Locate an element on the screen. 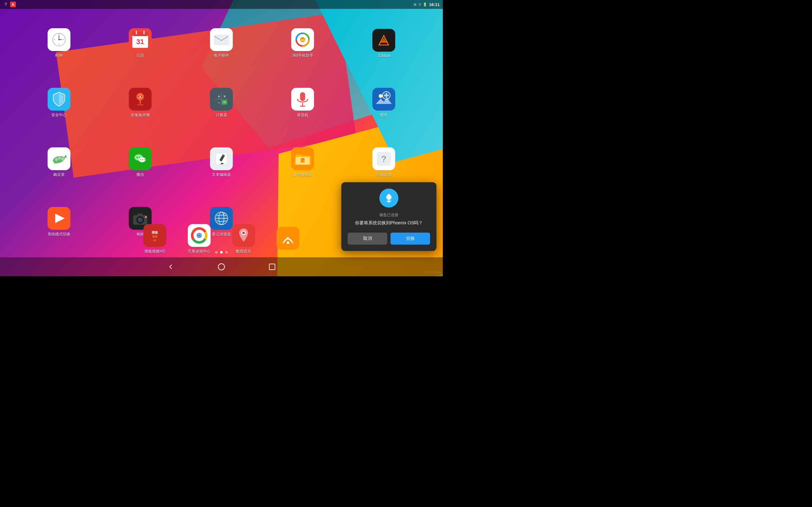 This screenshot has height=507, width=812. signal-icon: ⊖ is located at coordinates (415, 5).